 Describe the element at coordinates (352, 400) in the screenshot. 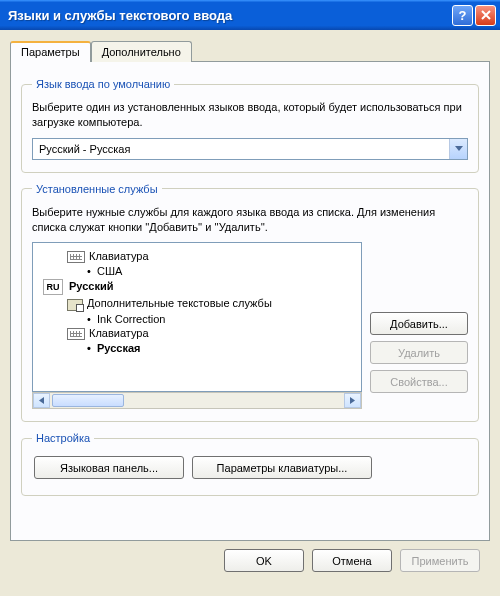

I see `scroll-right-button` at that location.